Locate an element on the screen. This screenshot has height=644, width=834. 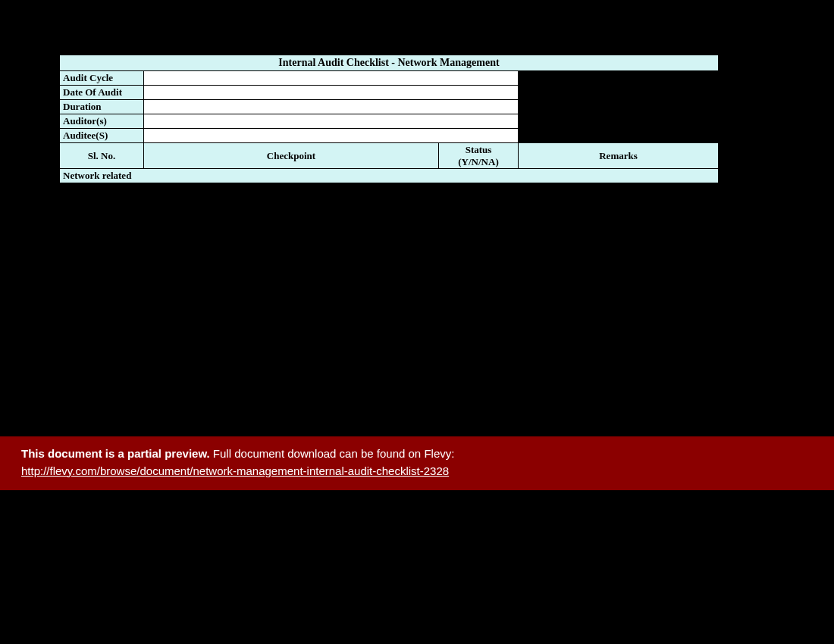
sheet-title: Internal Audit Checklist - Network Manag… is located at coordinates (389, 63).